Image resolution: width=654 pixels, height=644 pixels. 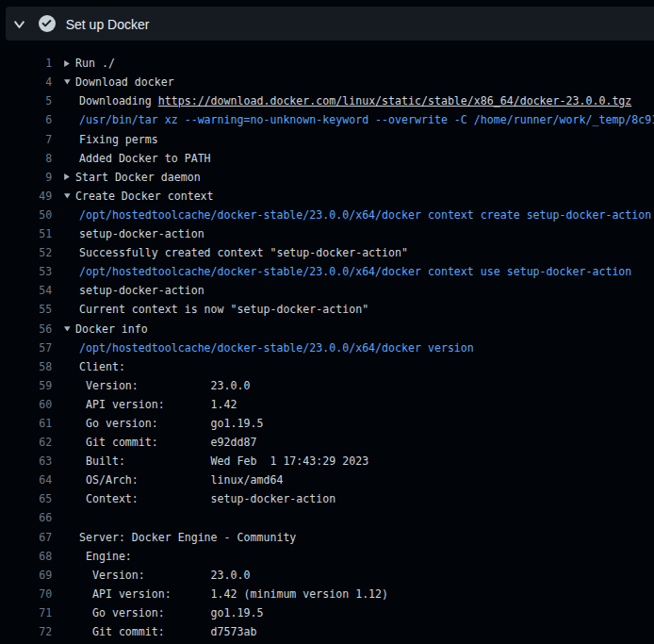 I want to click on log-line: 6/usr/bin/tar xz --warning=no-unknown-ke…, so click(x=327, y=120).